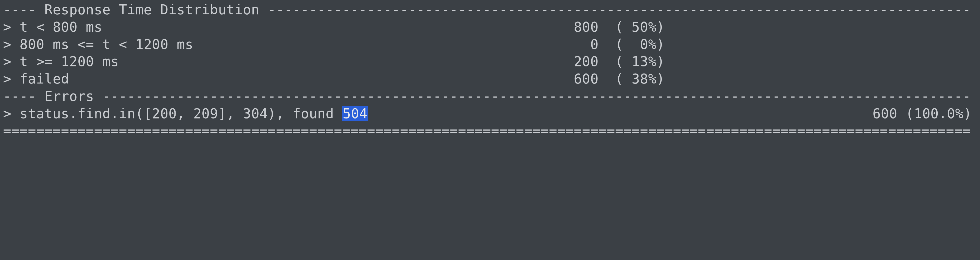 The width and height of the screenshot is (980, 260). I want to click on errors-row-0: > status.find.in([76, 80], 304), found…, so click(492, 113).